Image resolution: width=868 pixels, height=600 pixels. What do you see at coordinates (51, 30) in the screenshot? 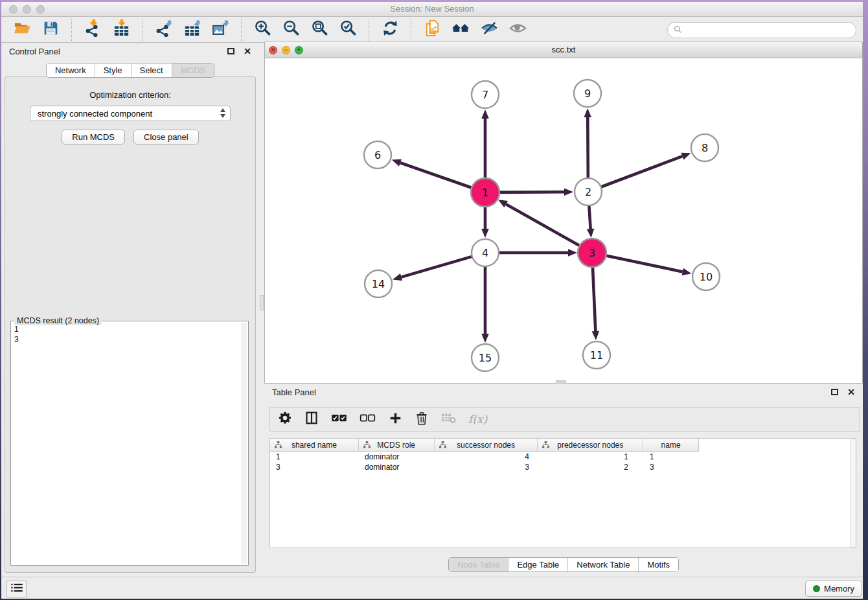
I see `save-session-button` at bounding box center [51, 30].